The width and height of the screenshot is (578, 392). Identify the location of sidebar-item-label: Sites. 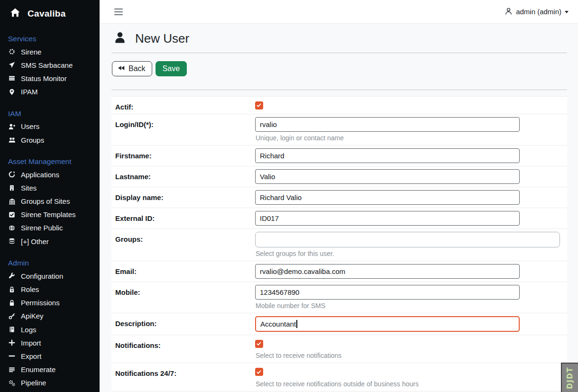
(28, 188).